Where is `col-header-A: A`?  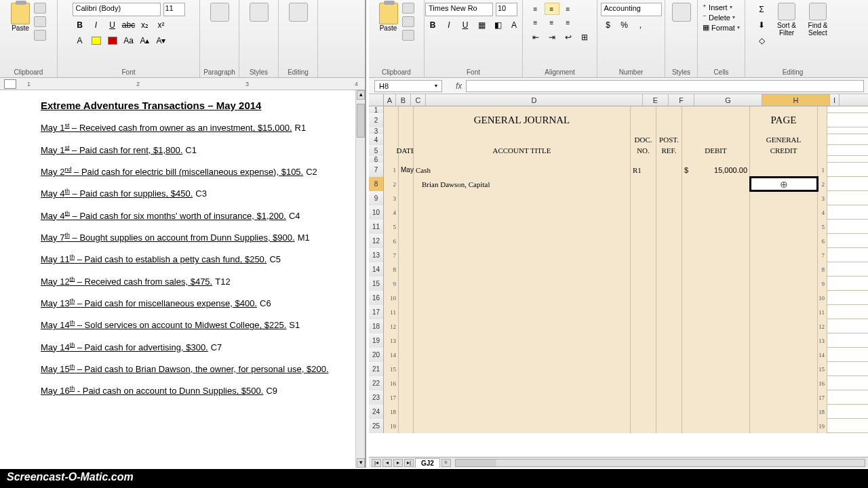
col-header-A: A is located at coordinates (390, 100).